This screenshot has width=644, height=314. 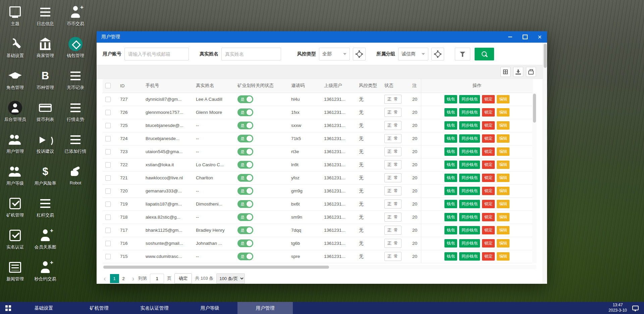 I want to click on table-horizontal-scrollbar, so click(x=320, y=267).